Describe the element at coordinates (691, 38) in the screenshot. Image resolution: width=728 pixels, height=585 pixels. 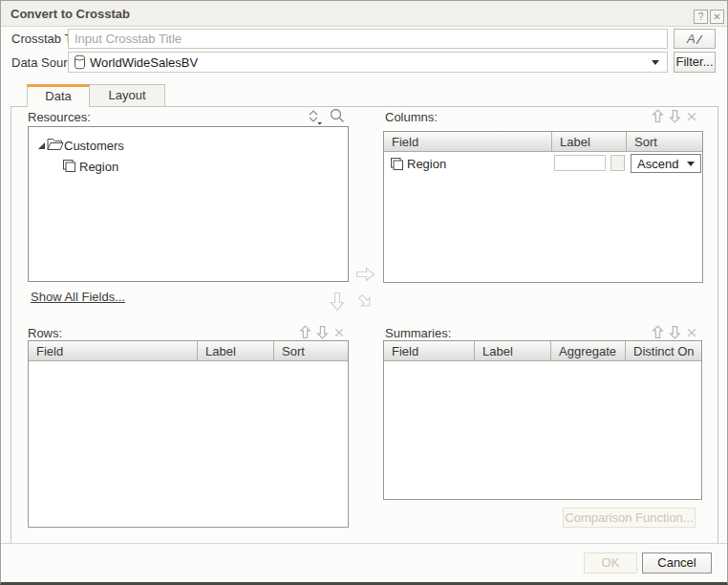
I see `svg-text: A` at that location.